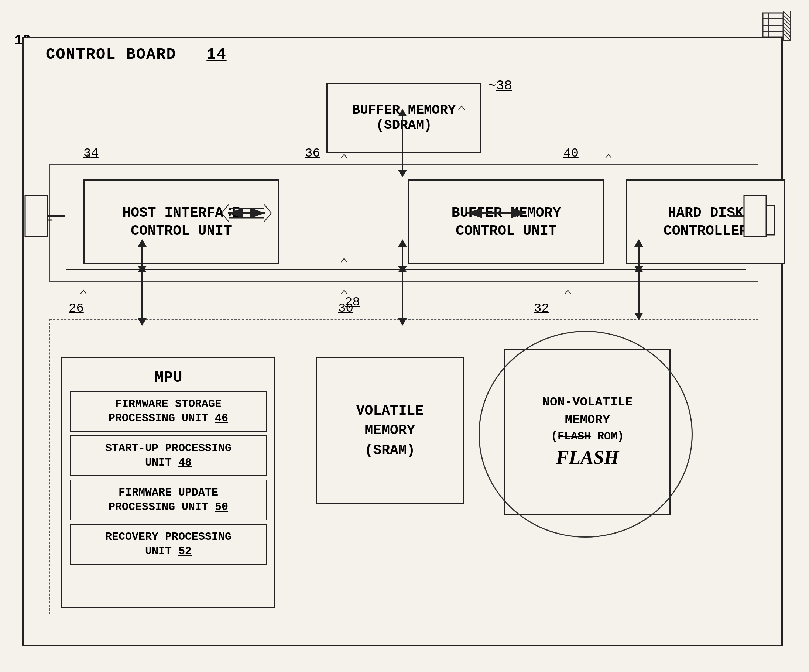  Describe the element at coordinates (506, 213) in the screenshot. I see `buffer-memory-ctrl-line1: BUFFER MEMORY` at that location.